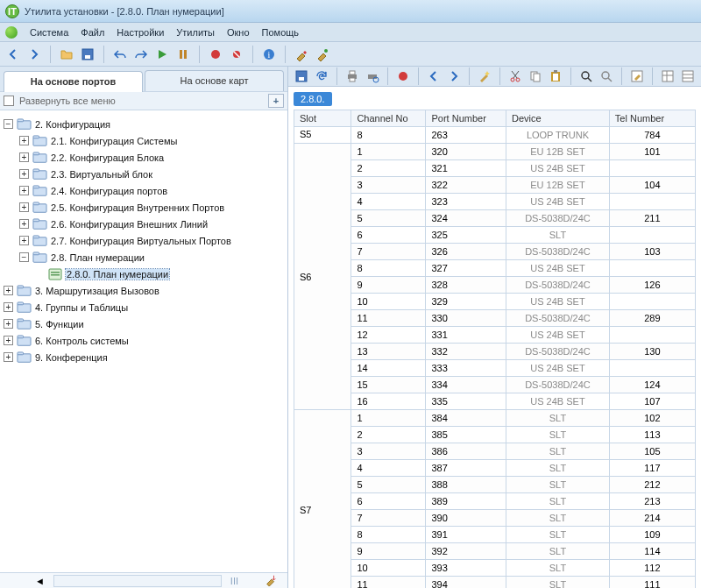 This screenshot has width=701, height=588. Describe the element at coordinates (144, 207) in the screenshot. I see `tree-item: +2.5. Конфигурация Внутренних Портов` at that location.